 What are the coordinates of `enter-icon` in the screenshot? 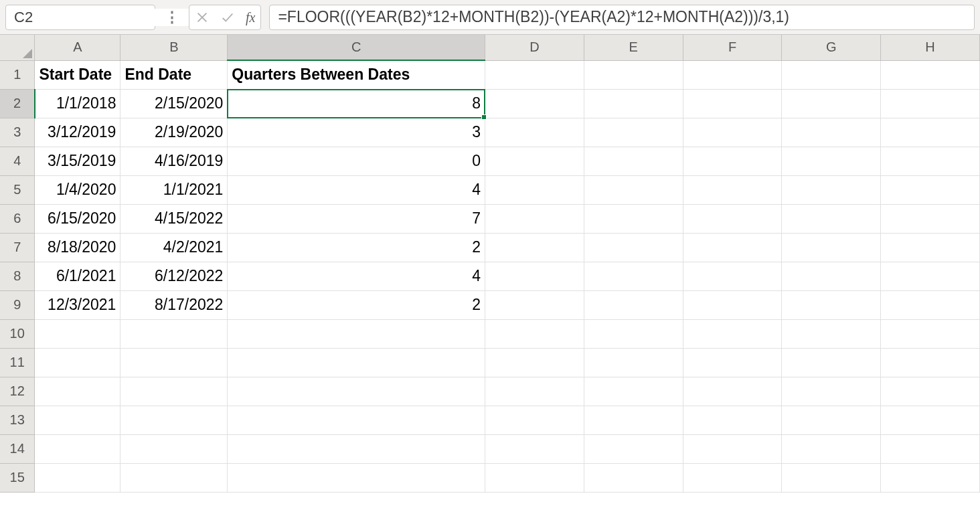 It's located at (228, 17).